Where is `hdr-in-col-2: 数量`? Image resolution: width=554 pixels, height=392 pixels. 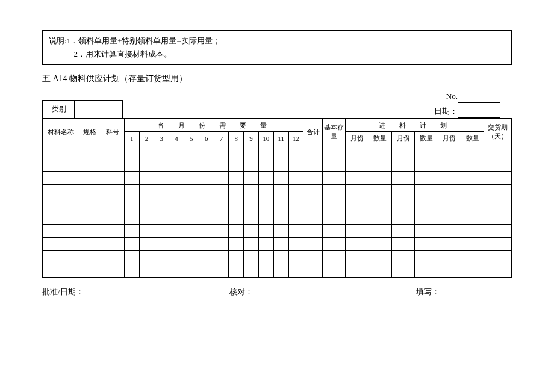 hdr-in-col-2: 数量 is located at coordinates (380, 138).